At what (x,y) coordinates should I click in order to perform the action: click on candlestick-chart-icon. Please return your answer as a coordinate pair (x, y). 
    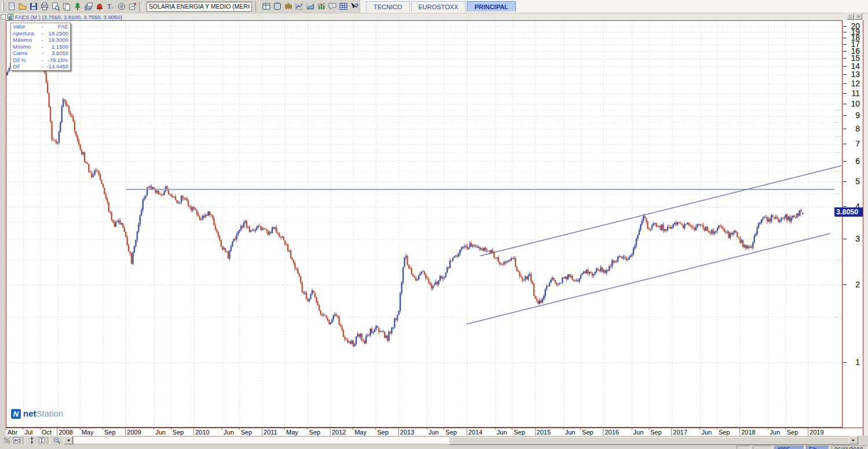
    Looking at the image, I should click on (288, 7).